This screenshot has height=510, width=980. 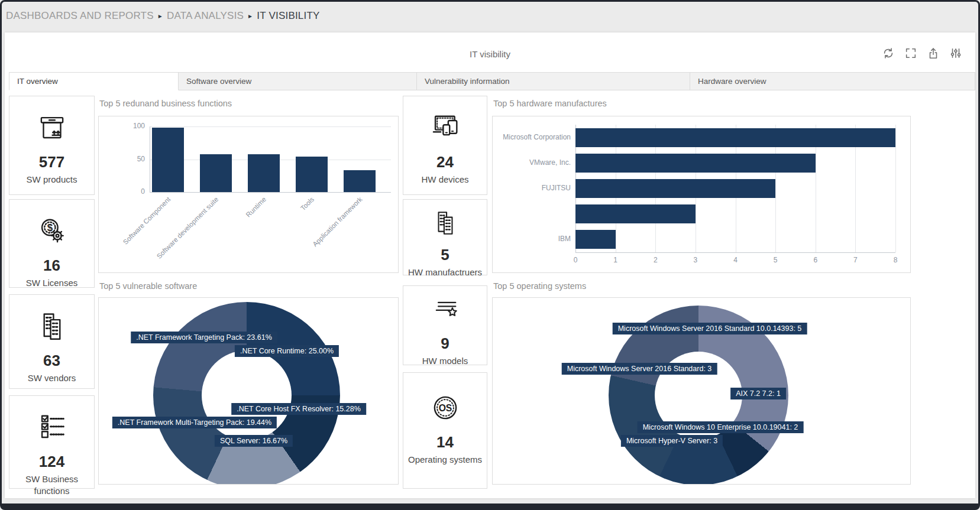 I want to click on x-axis-tick: 0, so click(x=575, y=260).